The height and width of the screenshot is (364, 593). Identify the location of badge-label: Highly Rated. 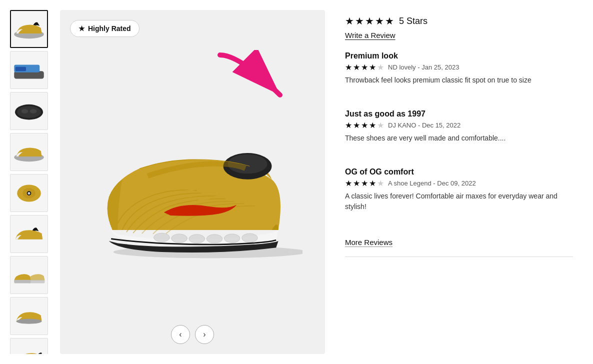
(110, 28).